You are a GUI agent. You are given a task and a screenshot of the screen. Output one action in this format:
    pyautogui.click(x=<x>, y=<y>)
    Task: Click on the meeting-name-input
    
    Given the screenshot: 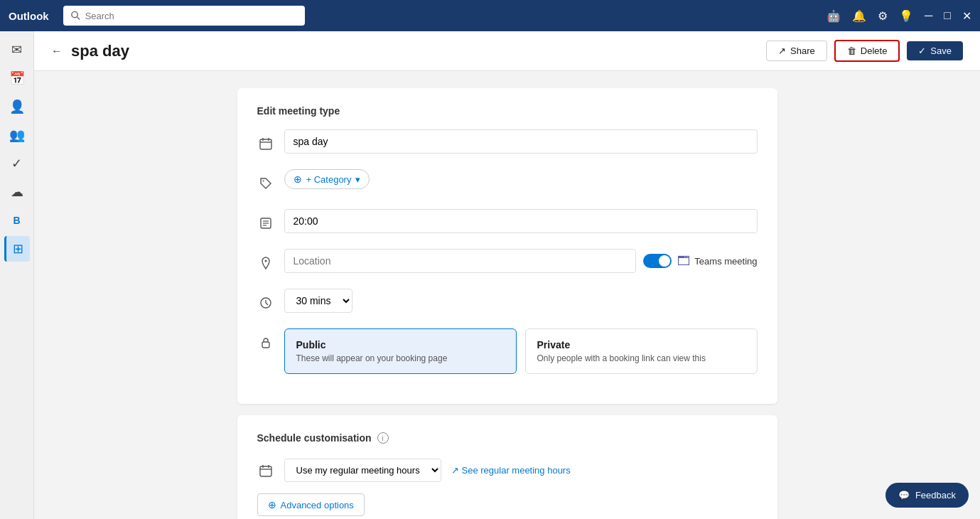 What is the action you would take?
    pyautogui.click(x=521, y=141)
    